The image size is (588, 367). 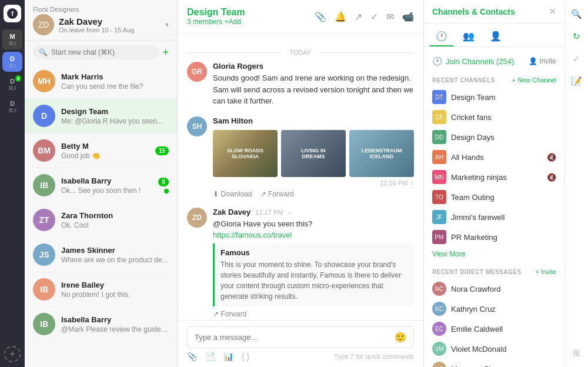 What do you see at coordinates (167, 25) in the screenshot?
I see `user-menu-chevron: ▾` at bounding box center [167, 25].